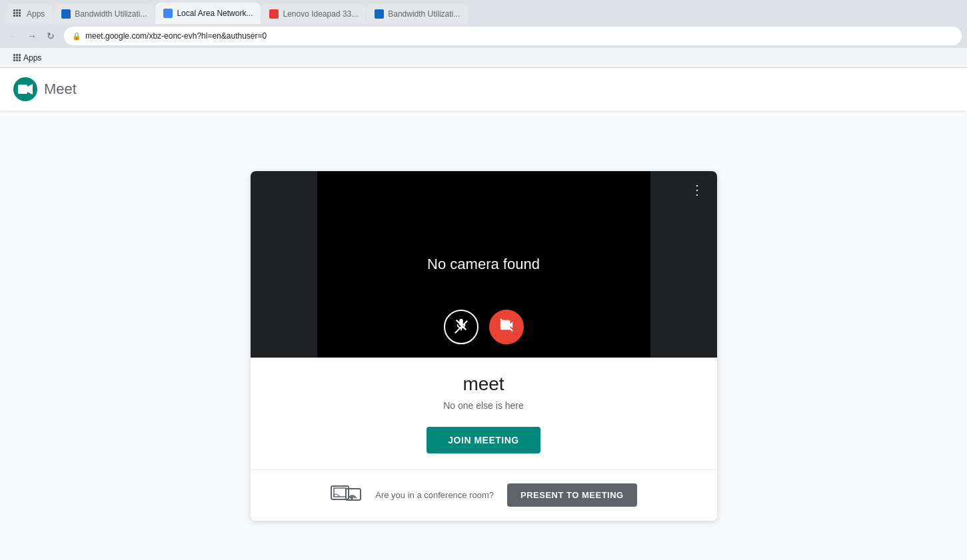 The image size is (967, 560). I want to click on tab-label-bw2: Bandwidth Utilizati..., so click(424, 14).